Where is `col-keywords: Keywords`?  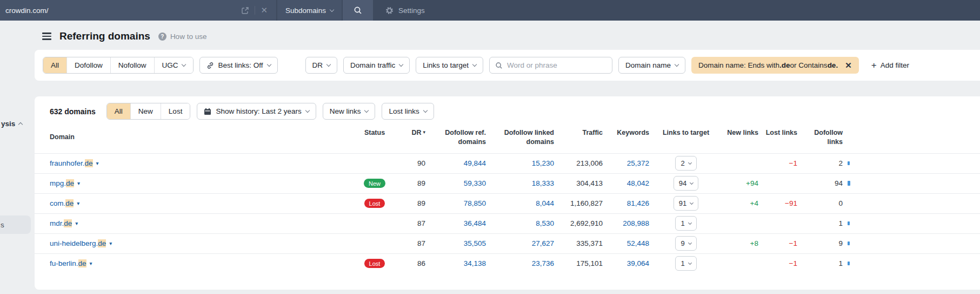 col-keywords: Keywords is located at coordinates (626, 138).